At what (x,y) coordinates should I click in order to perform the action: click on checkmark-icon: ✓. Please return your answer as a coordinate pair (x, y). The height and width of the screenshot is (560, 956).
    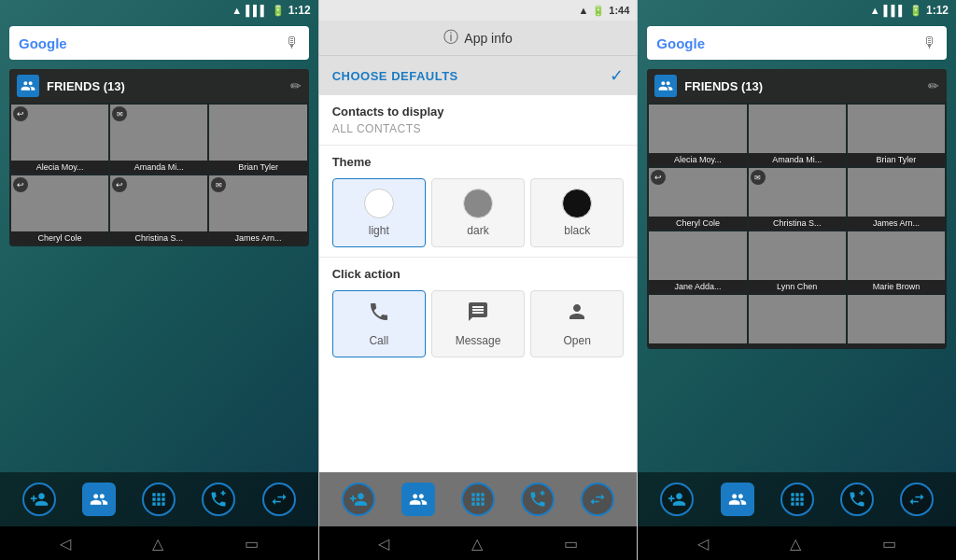
    Looking at the image, I should click on (616, 76).